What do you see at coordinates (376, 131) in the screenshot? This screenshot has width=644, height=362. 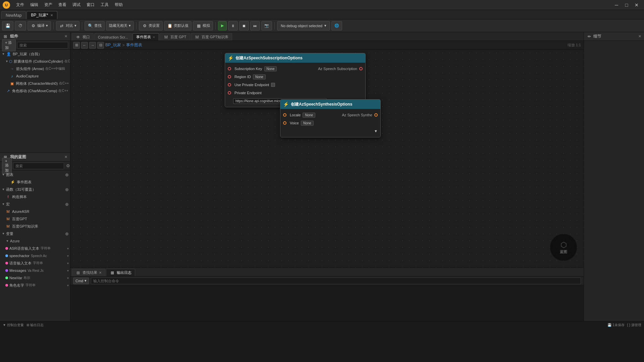 I see `synthesis-dropdown: ▼` at bounding box center [376, 131].